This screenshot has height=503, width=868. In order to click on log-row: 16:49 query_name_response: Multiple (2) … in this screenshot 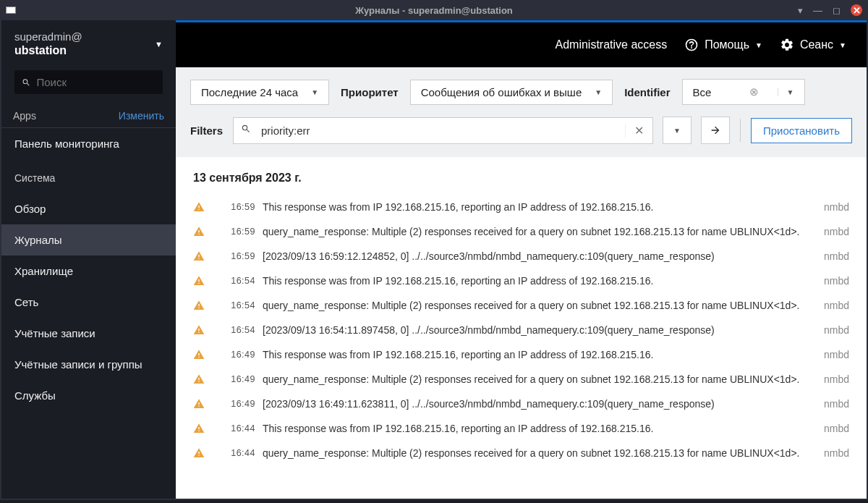, I will do `click(521, 379)`.